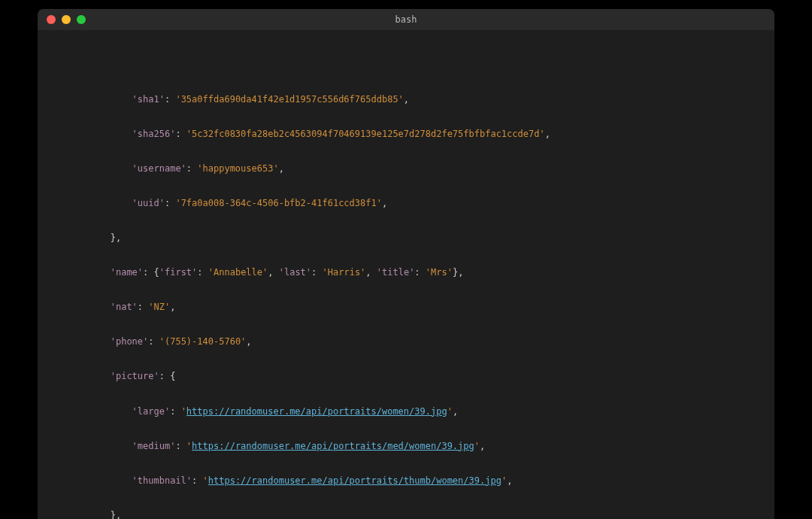 This screenshot has height=519, width=812. I want to click on close-icon, so click(51, 20).